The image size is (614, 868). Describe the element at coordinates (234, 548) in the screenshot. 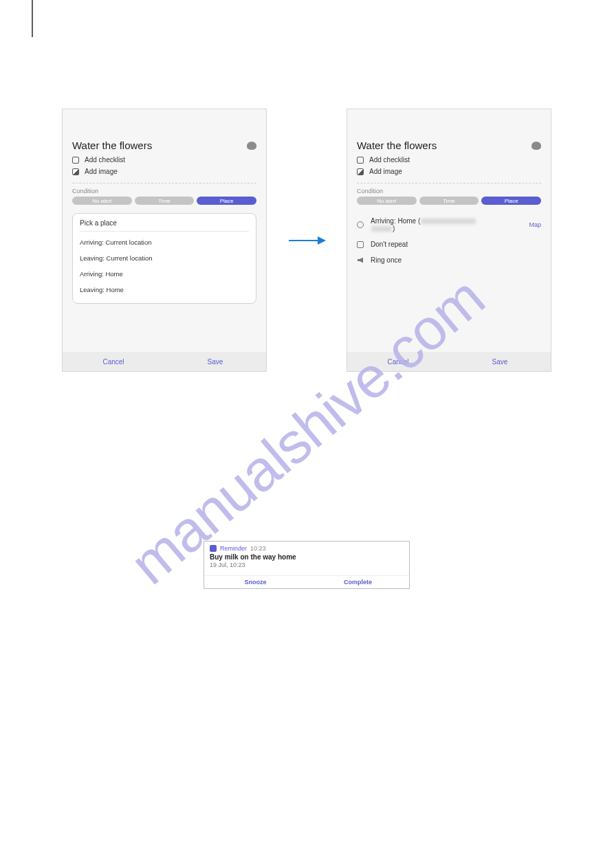

I see `notification-app-name: Reminder` at that location.